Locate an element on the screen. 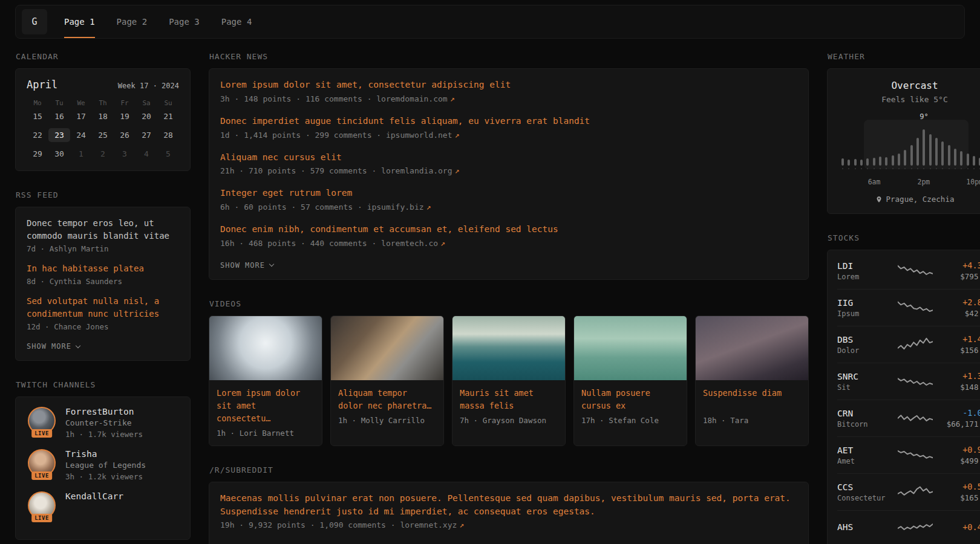 The width and height of the screenshot is (980, 544). video-card: Lorem ipsum dolor sit amet consectetu… 1… is located at coordinates (266, 381).